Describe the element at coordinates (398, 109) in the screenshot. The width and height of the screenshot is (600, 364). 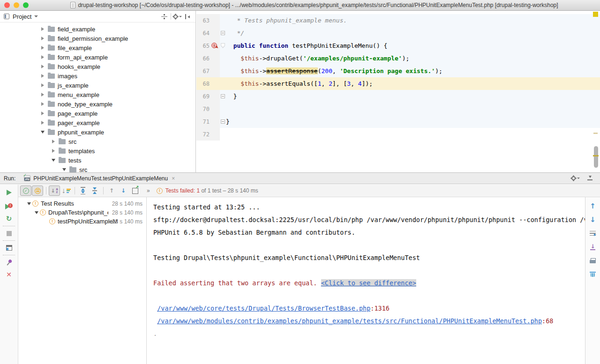
I see `editor-line: 70` at that location.